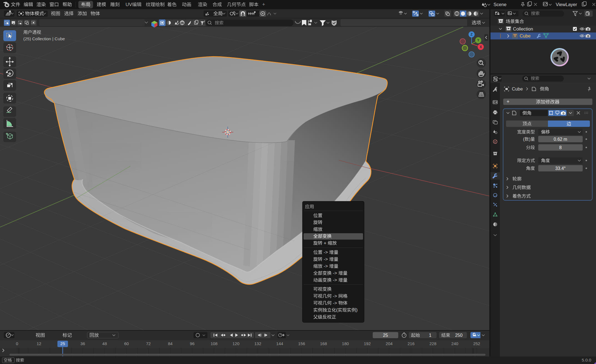 The width and height of the screenshot is (596, 364). What do you see at coordinates (302, 344) in the screenshot?
I see `svg-text: 156` at bounding box center [302, 344].